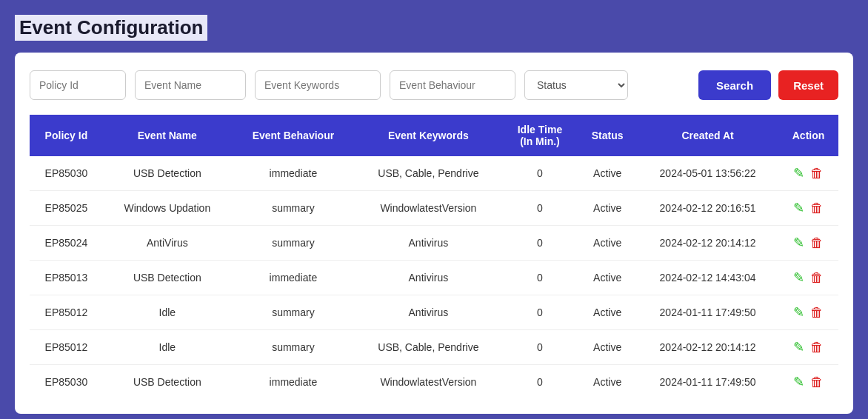 The height and width of the screenshot is (419, 868). What do you see at coordinates (434, 173) in the screenshot?
I see `table-row: EP85030USB DetectionimmediateUSB, Cable,…` at bounding box center [434, 173].